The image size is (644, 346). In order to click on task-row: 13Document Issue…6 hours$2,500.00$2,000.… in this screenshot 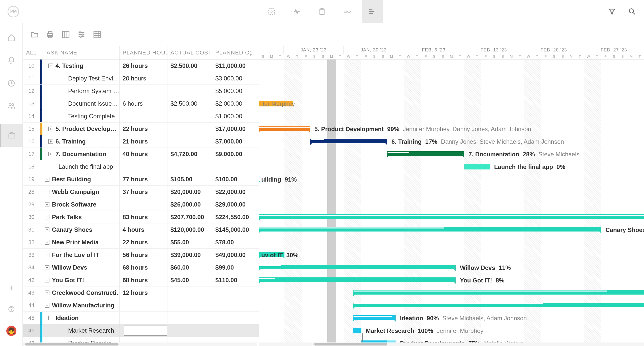, I will do `click(141, 104)`.